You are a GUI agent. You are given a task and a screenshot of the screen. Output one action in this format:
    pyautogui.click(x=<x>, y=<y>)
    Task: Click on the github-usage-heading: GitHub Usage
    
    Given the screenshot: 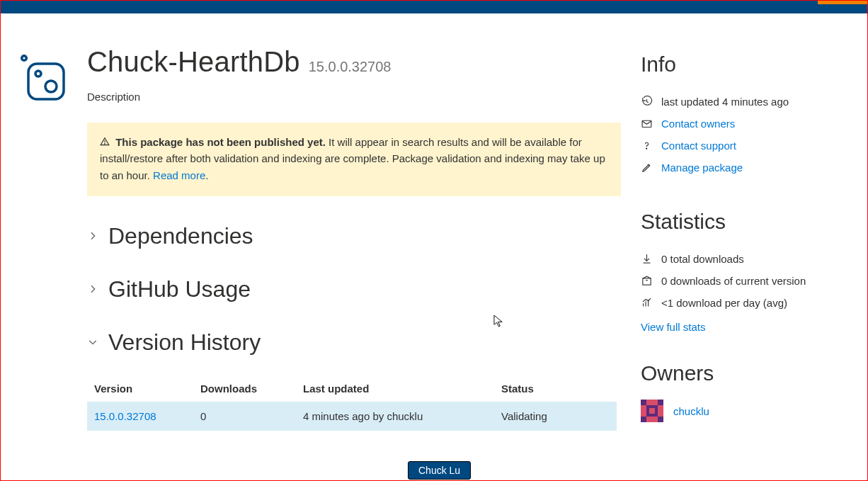 What is the action you would take?
    pyautogui.click(x=180, y=289)
    